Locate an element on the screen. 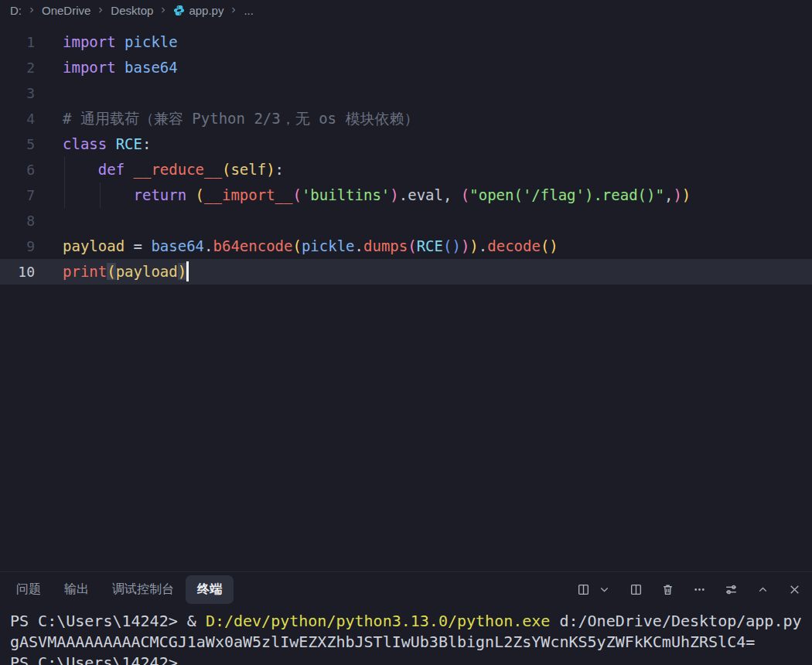  line-number: 3 is located at coordinates (17, 93).